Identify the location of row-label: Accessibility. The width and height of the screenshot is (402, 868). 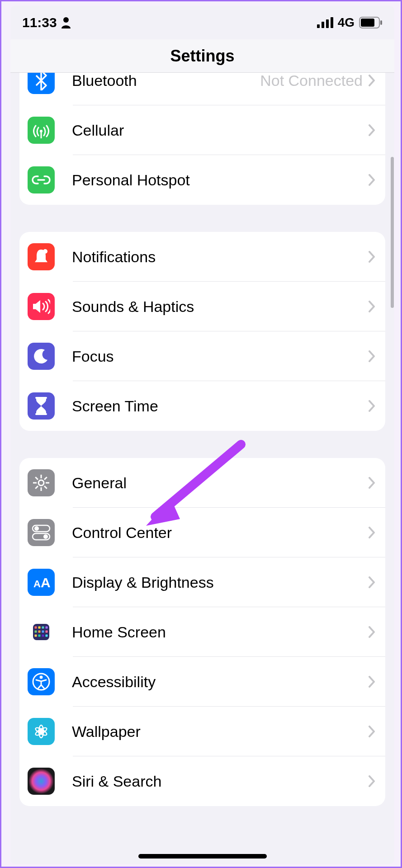
(220, 682).